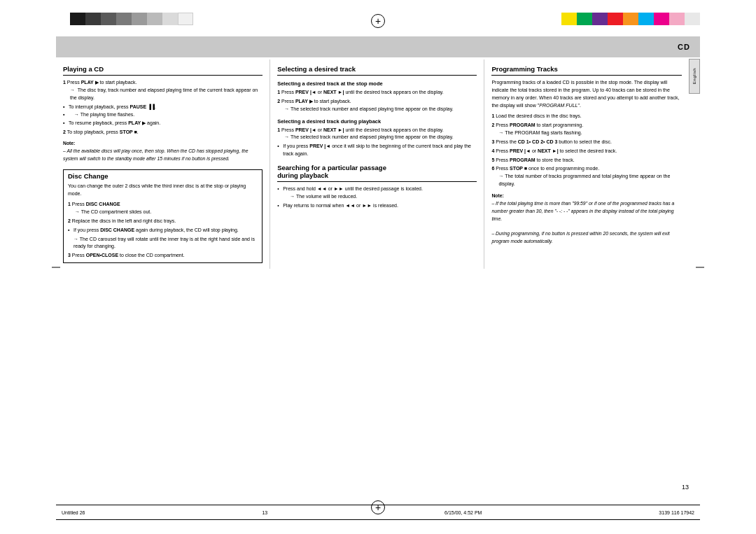  What do you see at coordinates (700, 267) in the screenshot?
I see `side-mark-right` at bounding box center [700, 267].